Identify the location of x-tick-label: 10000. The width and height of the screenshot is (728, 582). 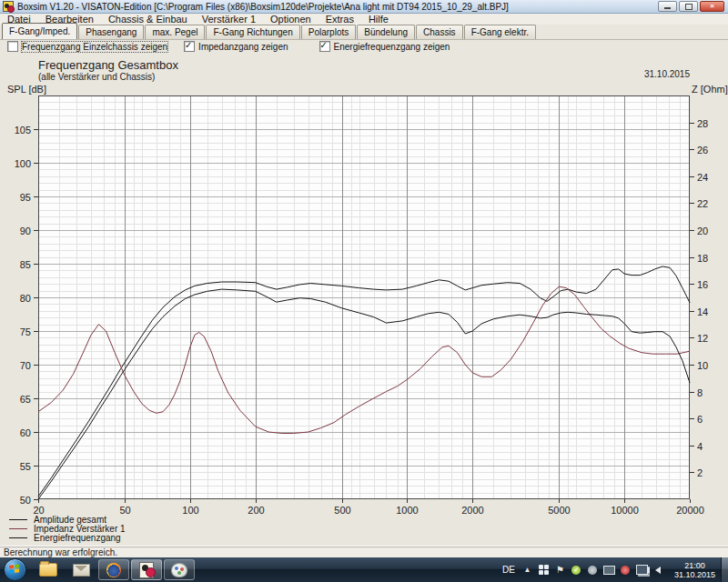
(624, 510).